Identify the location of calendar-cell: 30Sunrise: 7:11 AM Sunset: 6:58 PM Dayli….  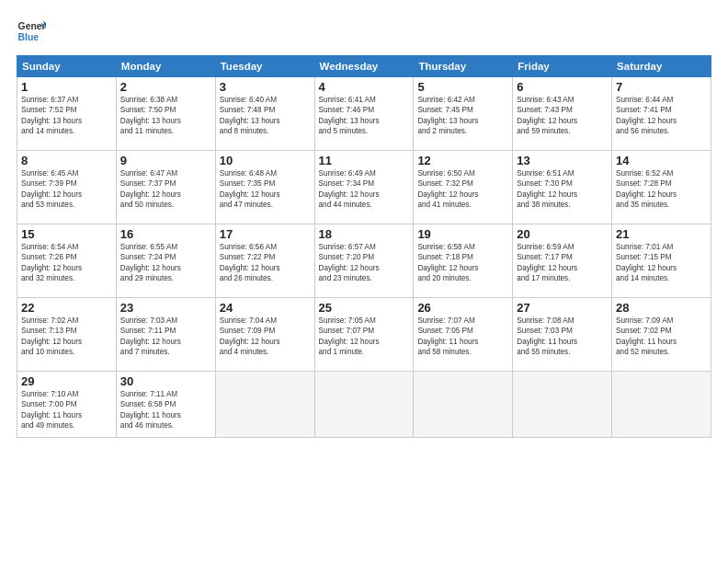
(165, 405).